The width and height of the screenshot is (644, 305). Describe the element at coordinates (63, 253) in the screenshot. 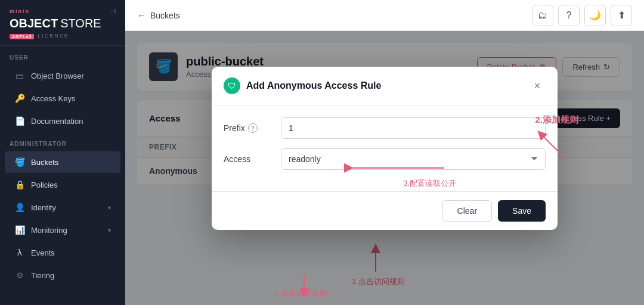

I see `sidebar-item-events: λ Events` at that location.